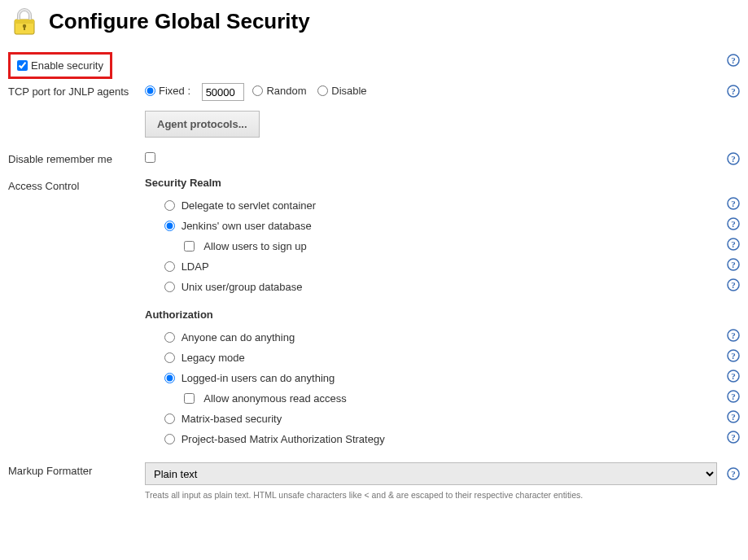 This screenshot has width=748, height=560. What do you see at coordinates (243, 287) in the screenshot?
I see `realm-unix-label: Unix user/group database` at bounding box center [243, 287].